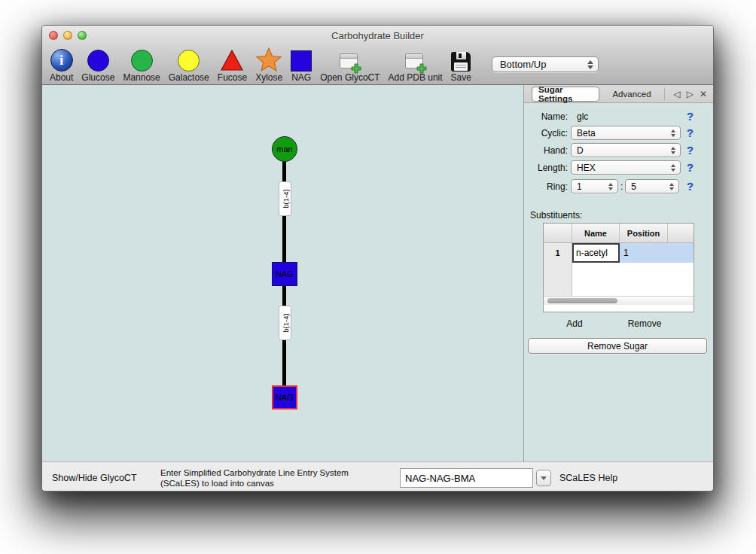 The height and width of the screenshot is (554, 756). What do you see at coordinates (285, 149) in the screenshot?
I see `node-man: man` at bounding box center [285, 149].